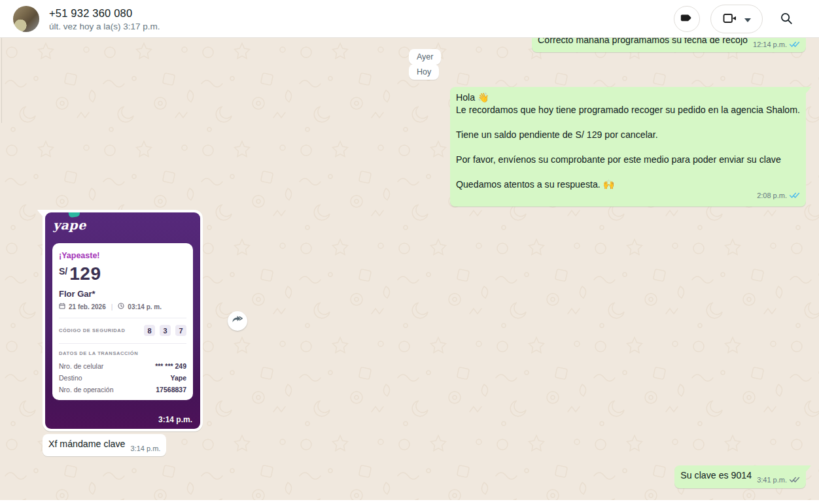  Describe the element at coordinates (730, 20) in the screenshot. I see `video-call-icon` at that location.